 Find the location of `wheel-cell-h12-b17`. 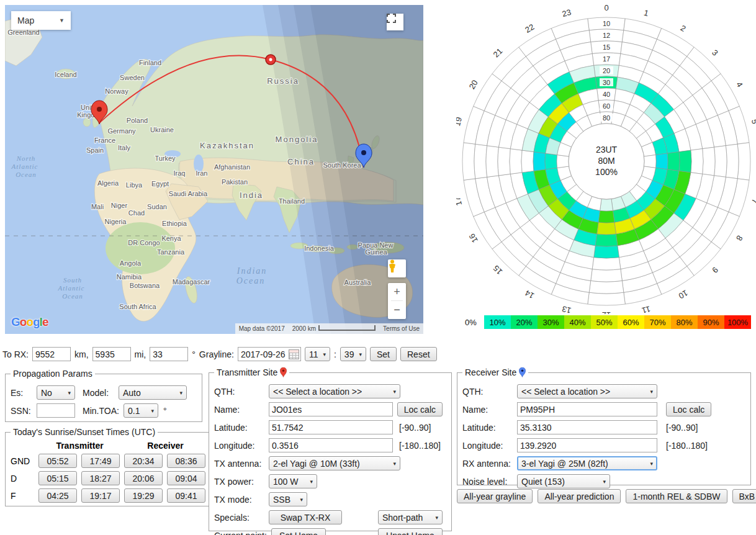

wheel-cell-h12-b17 is located at coordinates (606, 264).